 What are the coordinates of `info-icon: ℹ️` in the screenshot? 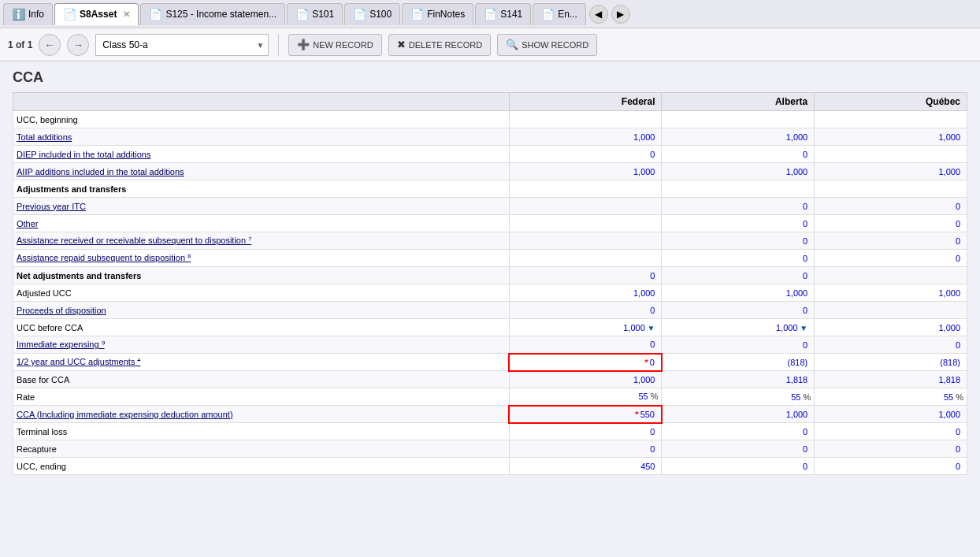 It's located at (19, 14).